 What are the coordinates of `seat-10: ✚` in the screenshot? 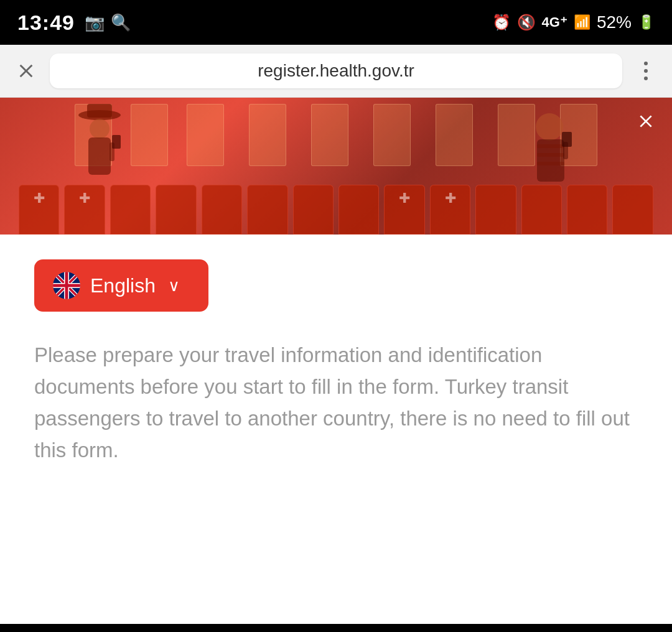 It's located at (450, 210).